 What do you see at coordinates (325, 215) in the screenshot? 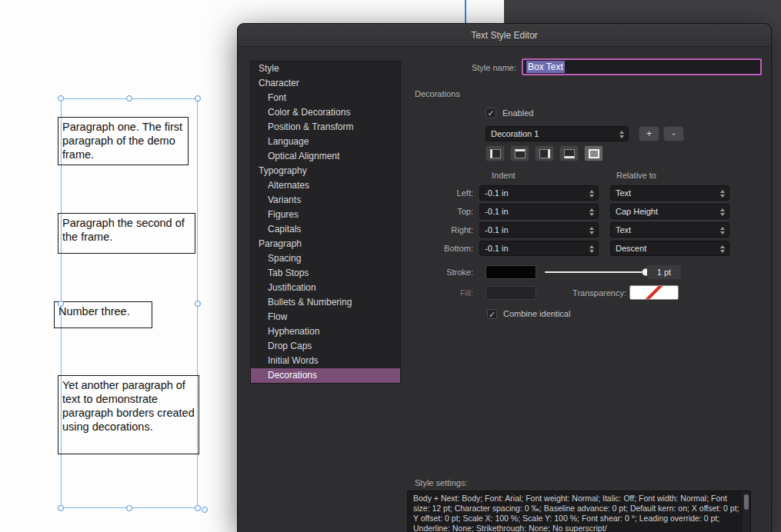
I see `sidebar-item-figures: Figures` at bounding box center [325, 215].